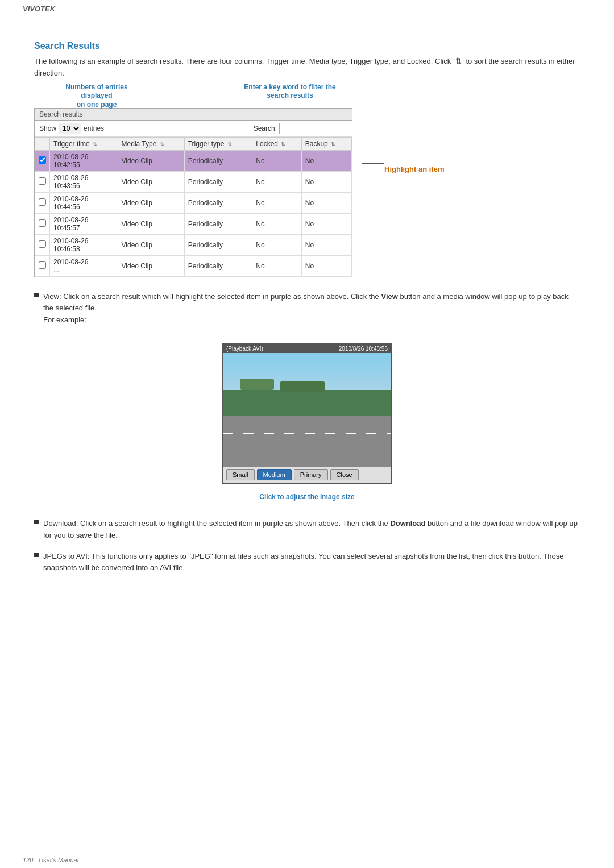 The width and height of the screenshot is (614, 868). Describe the element at coordinates (265, 128) in the screenshot. I see `search-label: Search:` at that location.